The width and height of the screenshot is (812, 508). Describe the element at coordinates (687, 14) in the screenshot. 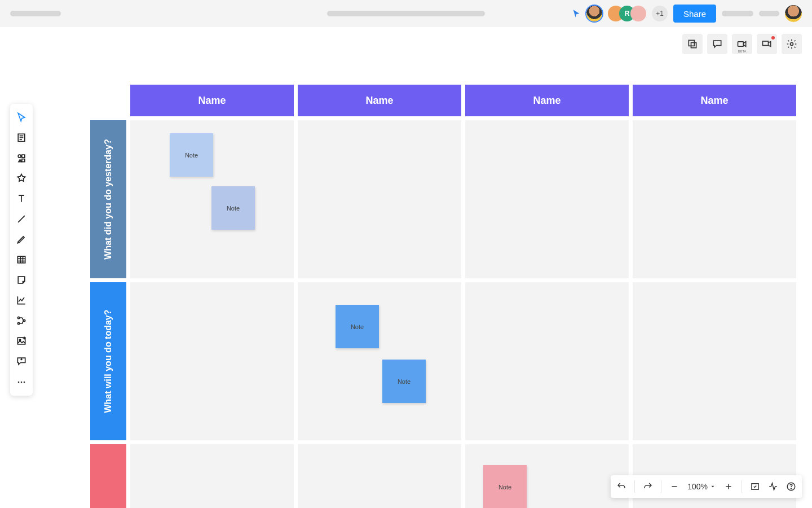

I see `top-right-cluster: R +1 Share` at that location.